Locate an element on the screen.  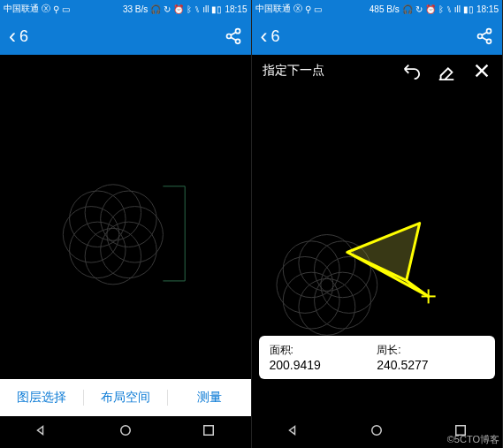
speed-text: 33 B/s is located at coordinates (135, 9).